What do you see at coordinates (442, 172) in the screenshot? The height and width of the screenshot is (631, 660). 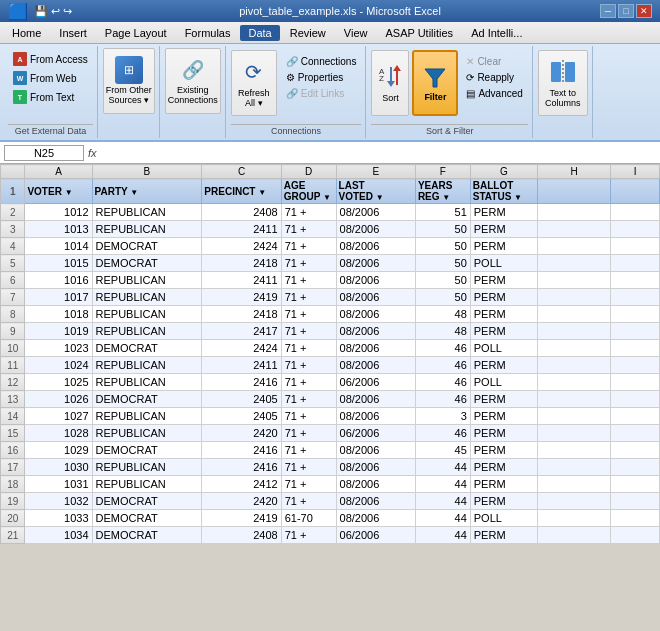 I see `col-f-header: F` at bounding box center [442, 172].